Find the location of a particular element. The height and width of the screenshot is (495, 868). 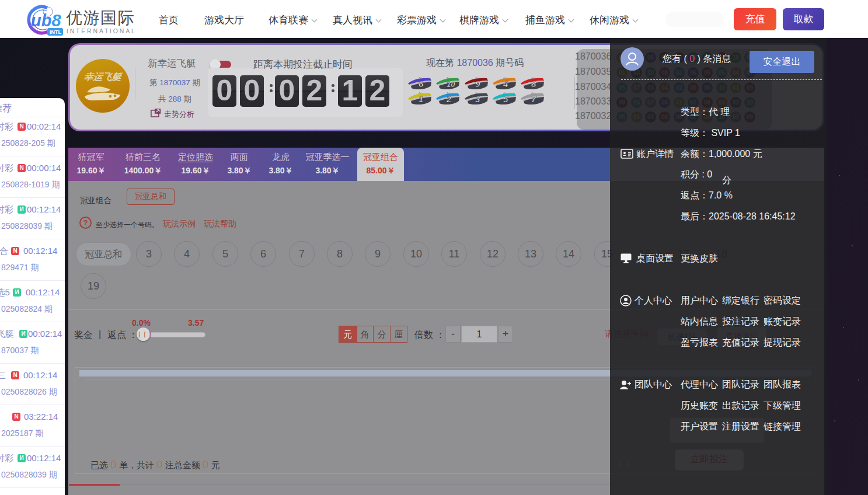

svg-text: 3 is located at coordinates (477, 99).